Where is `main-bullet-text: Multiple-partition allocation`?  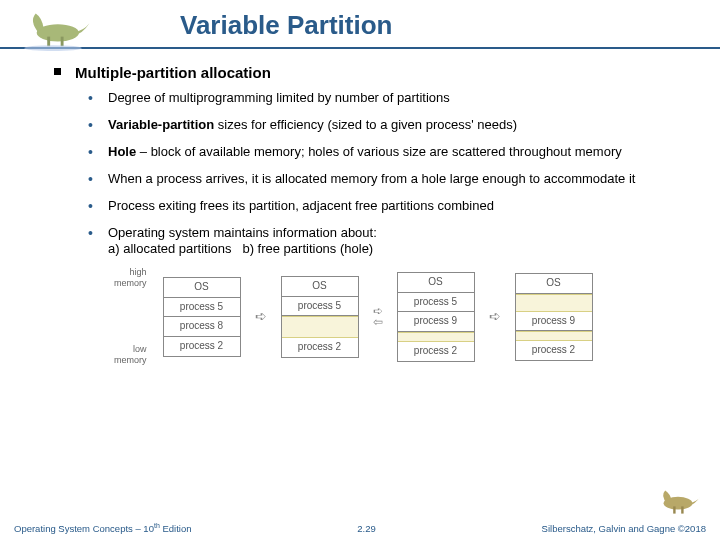
main-bullet-text: Multiple-partition allocation is located at coordinates (173, 72).